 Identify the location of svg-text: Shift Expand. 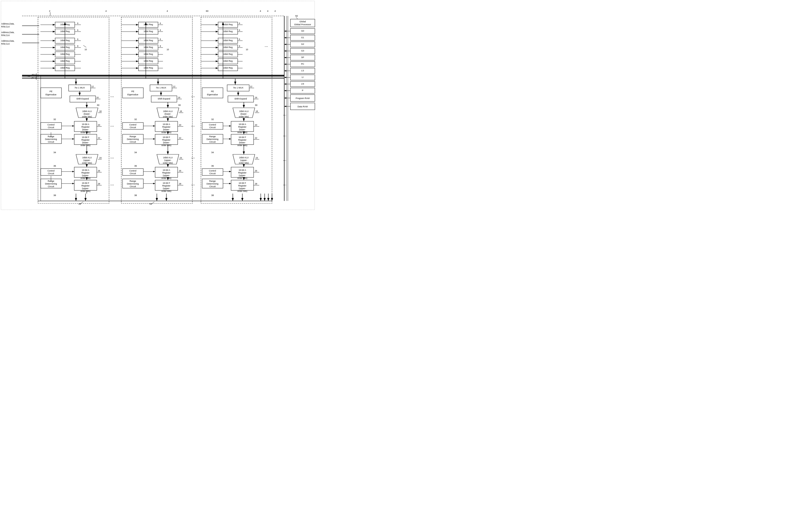
(164, 99).